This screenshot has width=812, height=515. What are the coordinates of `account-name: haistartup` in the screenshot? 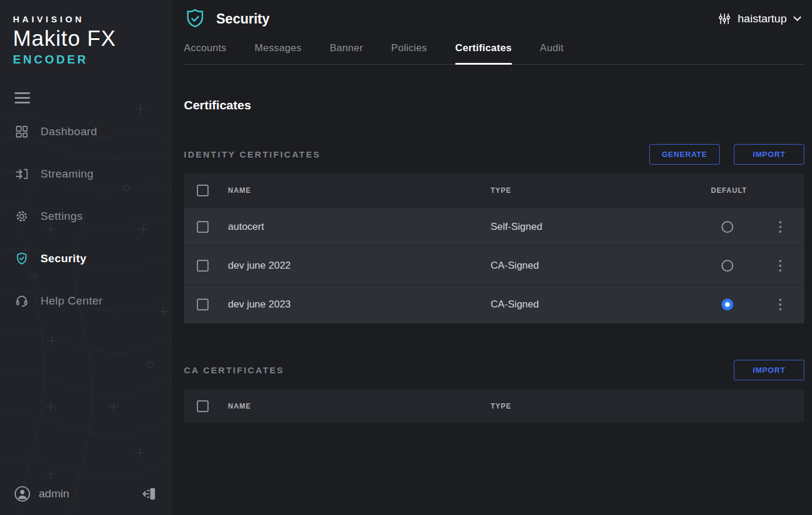 It's located at (763, 19).